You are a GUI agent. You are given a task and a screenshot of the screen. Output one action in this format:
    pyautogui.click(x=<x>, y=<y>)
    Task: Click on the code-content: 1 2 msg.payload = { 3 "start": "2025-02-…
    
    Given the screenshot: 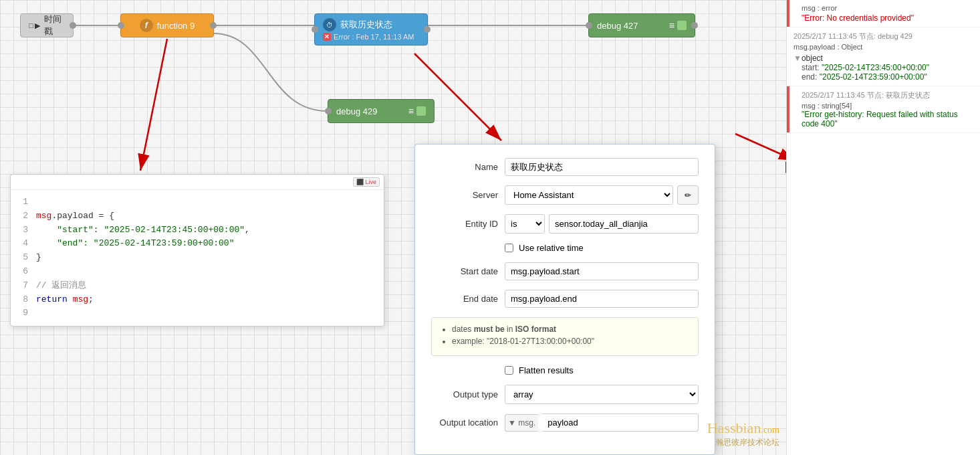 What is the action you would take?
    pyautogui.click(x=197, y=258)
    